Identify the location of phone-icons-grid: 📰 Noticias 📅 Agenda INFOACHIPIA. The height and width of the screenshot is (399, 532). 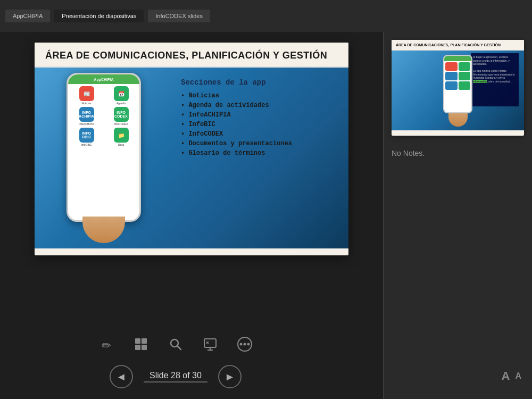
(104, 116).